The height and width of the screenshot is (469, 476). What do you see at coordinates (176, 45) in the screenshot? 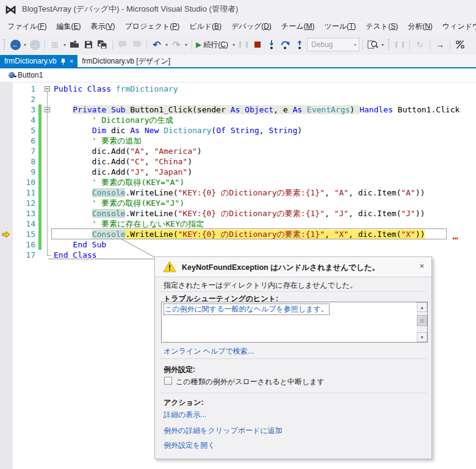
I see `redo-button: ↷` at bounding box center [176, 45].